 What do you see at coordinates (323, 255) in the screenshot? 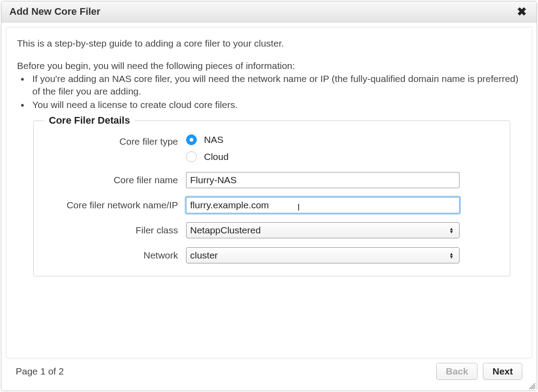
I see `network-select: cluster ▲▼` at bounding box center [323, 255].